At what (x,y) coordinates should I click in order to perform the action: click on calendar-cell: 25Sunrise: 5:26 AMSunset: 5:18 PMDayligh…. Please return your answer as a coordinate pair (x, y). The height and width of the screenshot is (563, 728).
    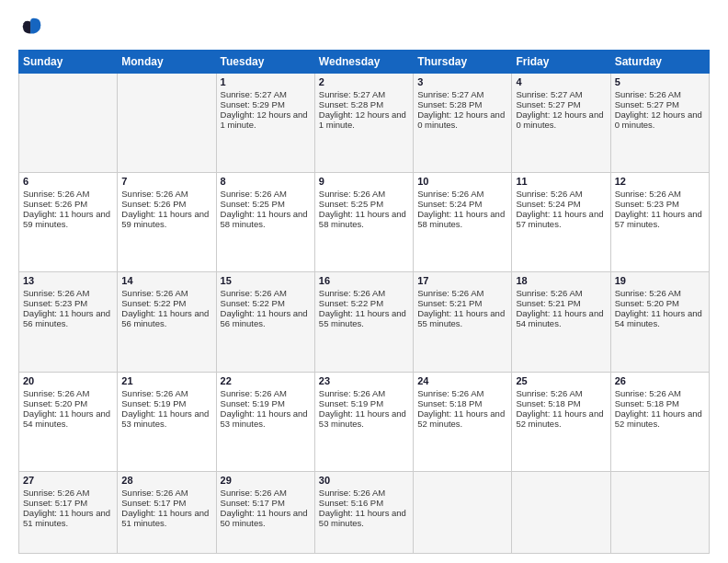
    Looking at the image, I should click on (561, 421).